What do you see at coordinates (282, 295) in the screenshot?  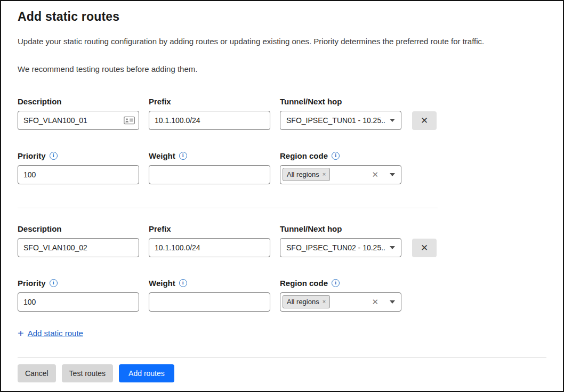 I see `route-2-options-row: Priority i Weight i Region code i` at bounding box center [282, 295].